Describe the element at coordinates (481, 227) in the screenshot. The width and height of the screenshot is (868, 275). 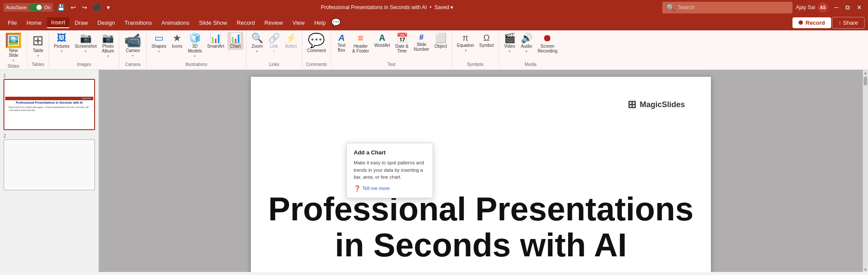
I see `slide-title-text: Professional Presentationsin Seconds wit…` at that location.